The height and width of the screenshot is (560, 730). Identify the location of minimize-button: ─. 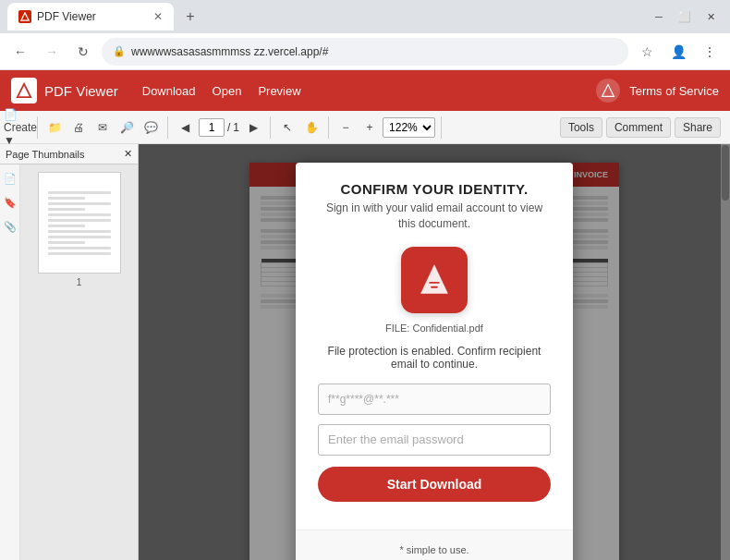
(659, 17).